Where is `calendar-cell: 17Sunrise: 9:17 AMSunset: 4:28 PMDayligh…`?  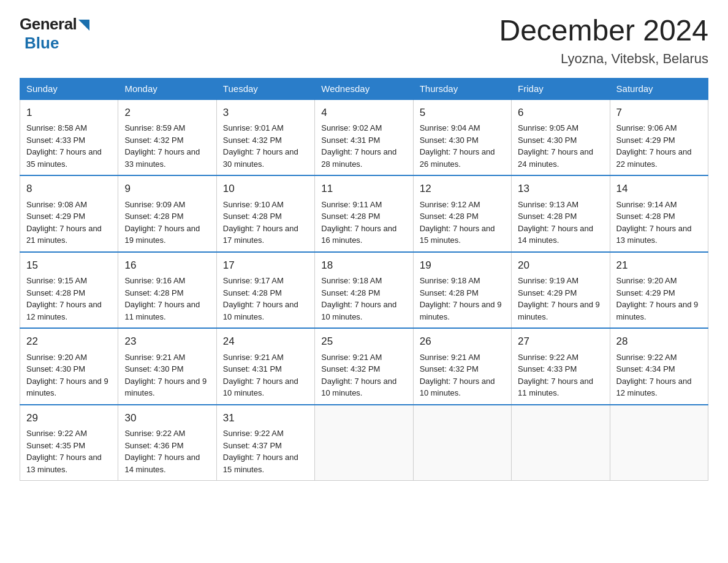
calendar-cell: 17Sunrise: 9:17 AMSunset: 4:28 PMDayligh… is located at coordinates (265, 291).